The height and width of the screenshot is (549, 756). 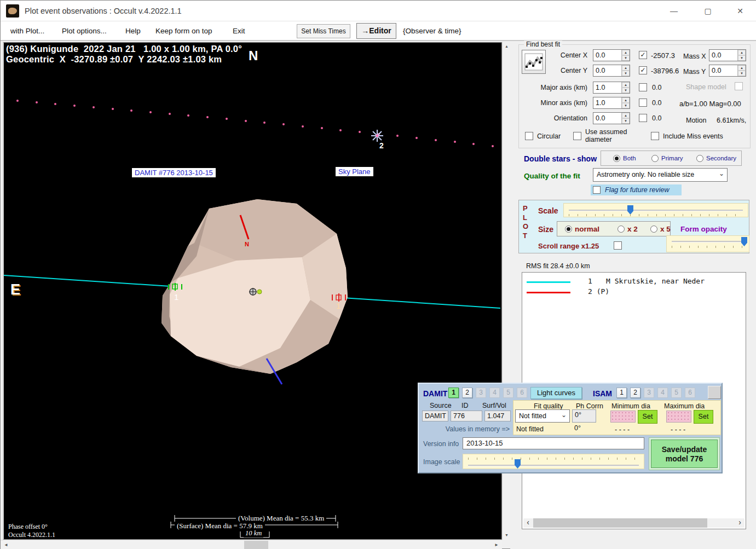 I want to click on scroll-range-checkbox, so click(x=618, y=245).